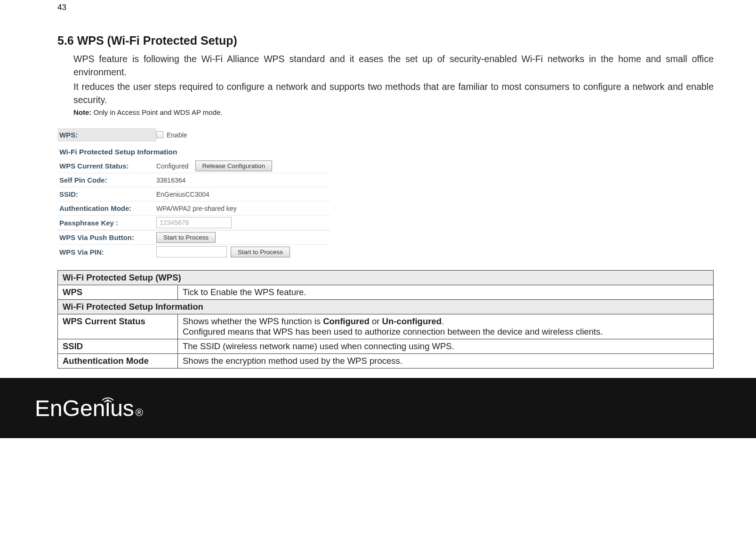 This screenshot has height=545, width=756. What do you see at coordinates (160, 135) in the screenshot?
I see `wps-enable-checkbox` at bounding box center [160, 135].